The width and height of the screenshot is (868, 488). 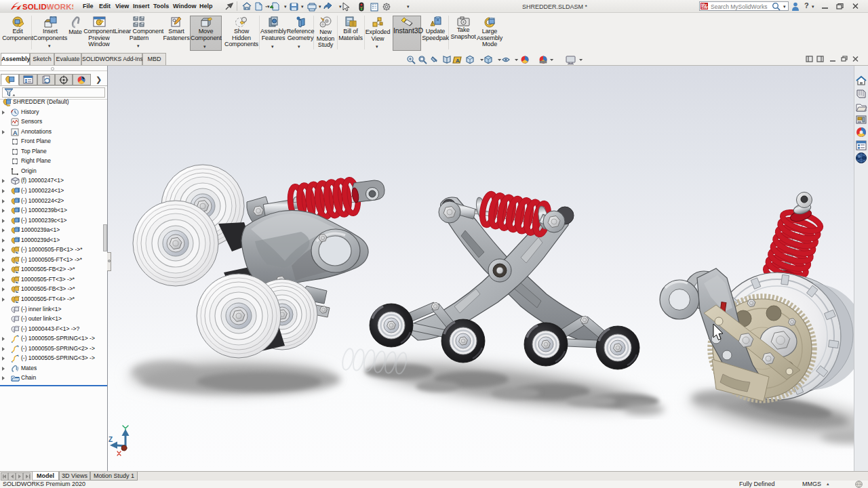 I want to click on svg-text: SOLIDWORKS, so click(x=47, y=7).